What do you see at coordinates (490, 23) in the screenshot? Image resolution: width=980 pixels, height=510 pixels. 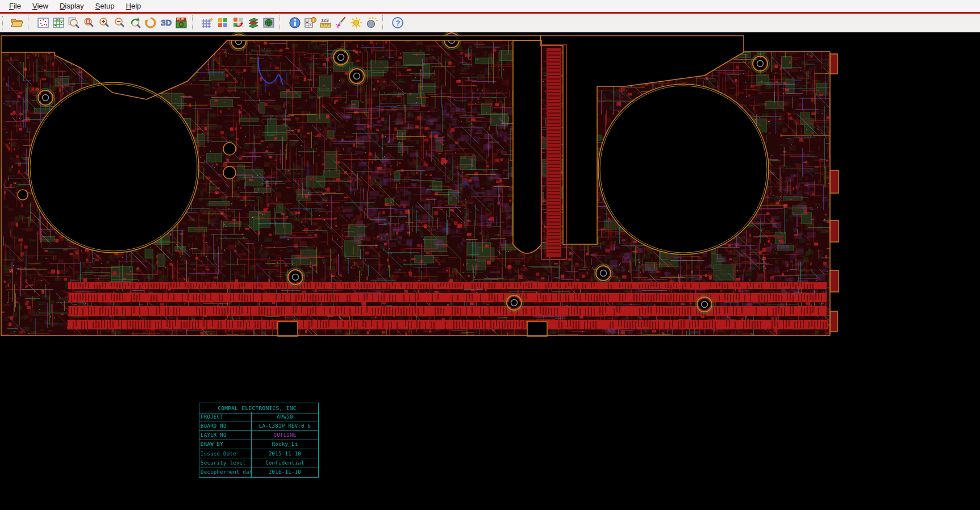 I see `toolbar: 3DFLIPi123?` at bounding box center [490, 23].